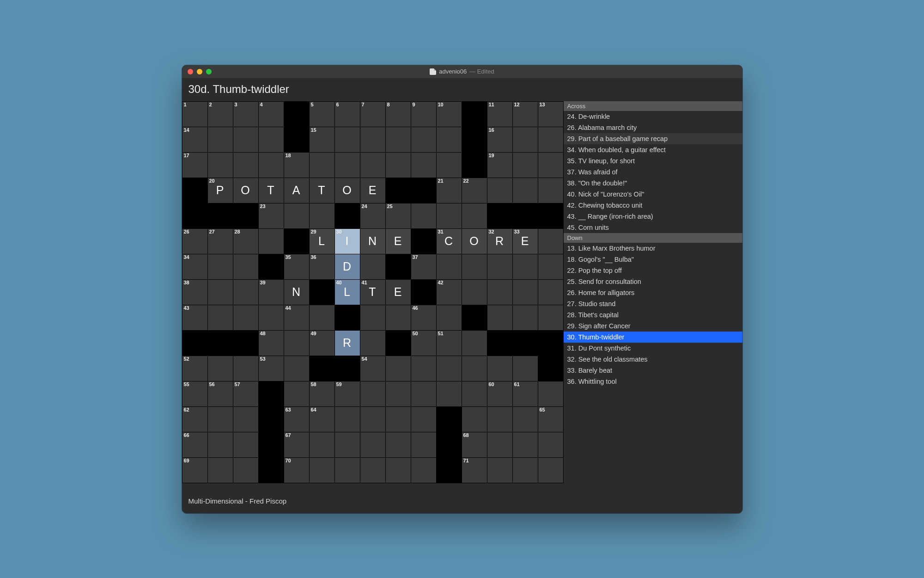 The image size is (924, 578). Describe the element at coordinates (190, 72) in the screenshot. I see `close-icon` at that location.